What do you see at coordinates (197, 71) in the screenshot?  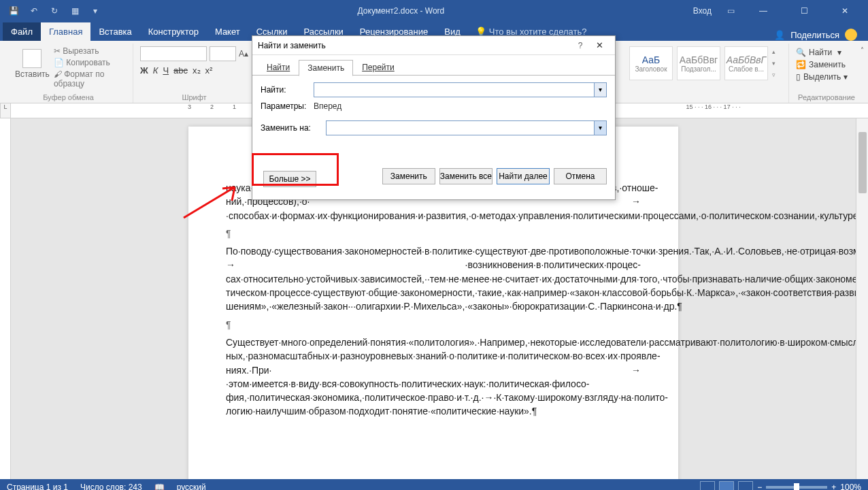 I see `subscript-button: x₂` at bounding box center [197, 71].